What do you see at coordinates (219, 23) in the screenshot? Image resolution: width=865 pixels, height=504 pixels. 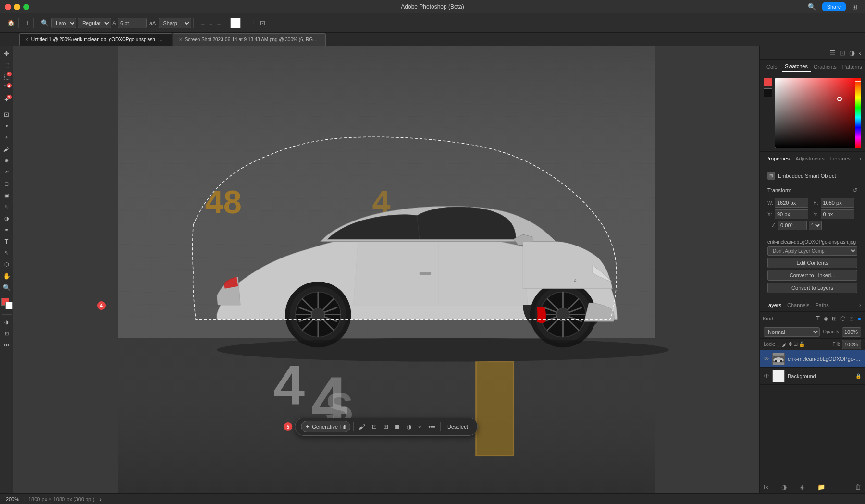 I see `align-right-button: ≡` at bounding box center [219, 23].